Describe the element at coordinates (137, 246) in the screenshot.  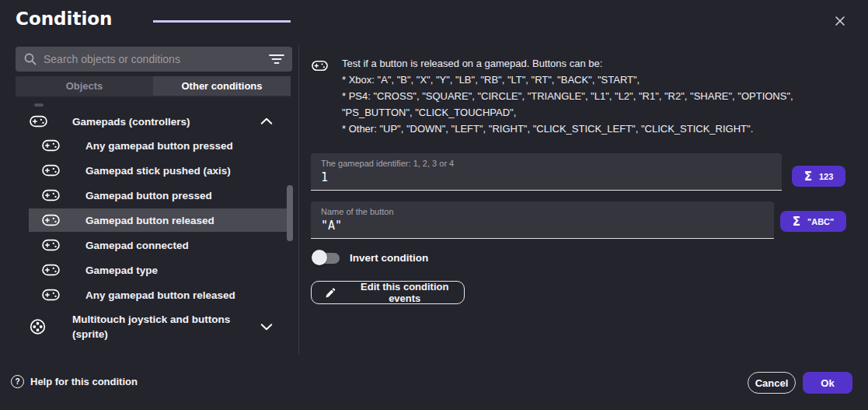
I see `item-label: Gamepad connected` at that location.